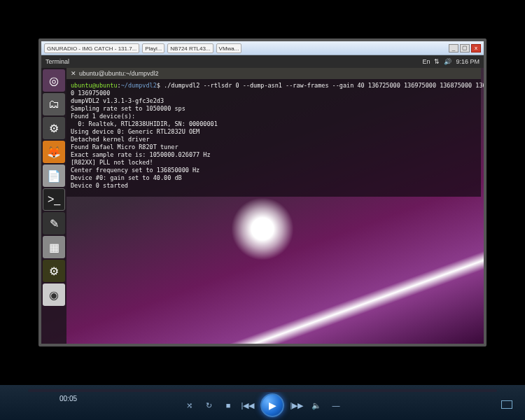  I want to click on terminal-output-line: dumpVDL2 v1.3.1-3-gfc3e2d3, so click(274, 101).